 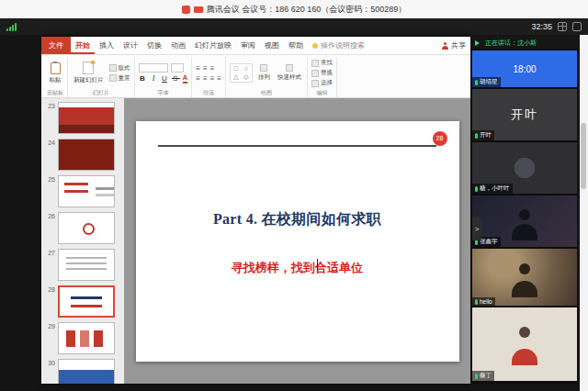 What do you see at coordinates (542, 27) in the screenshot?
I see `meeting-duration: 32:35` at bounding box center [542, 27].